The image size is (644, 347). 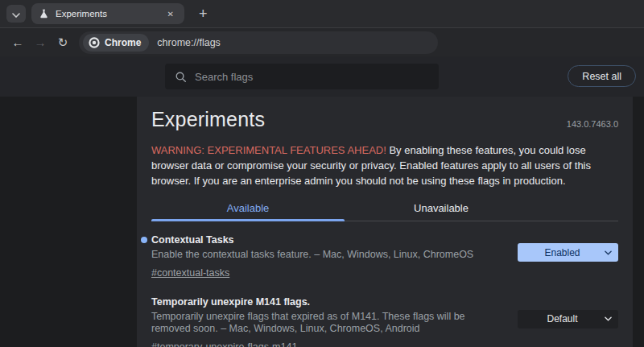 I want to click on tab-strip: Experiments ✕ +, so click(x=322, y=14).